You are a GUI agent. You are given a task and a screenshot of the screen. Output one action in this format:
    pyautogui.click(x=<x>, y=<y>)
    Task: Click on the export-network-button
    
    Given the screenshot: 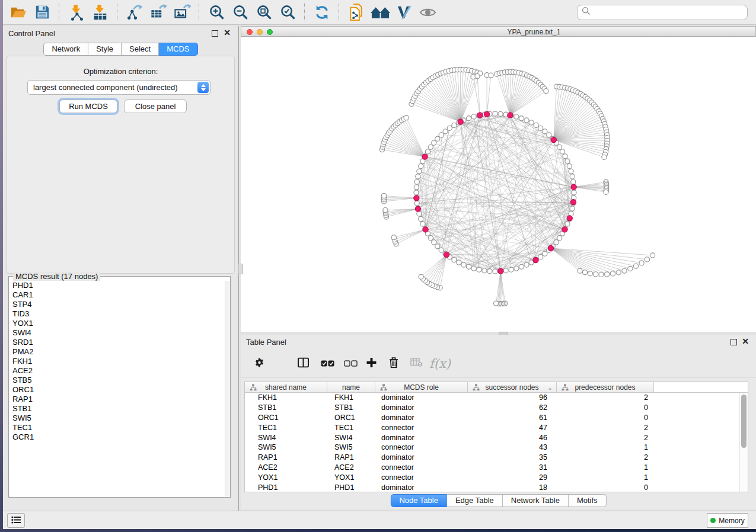 What is the action you would take?
    pyautogui.click(x=135, y=12)
    